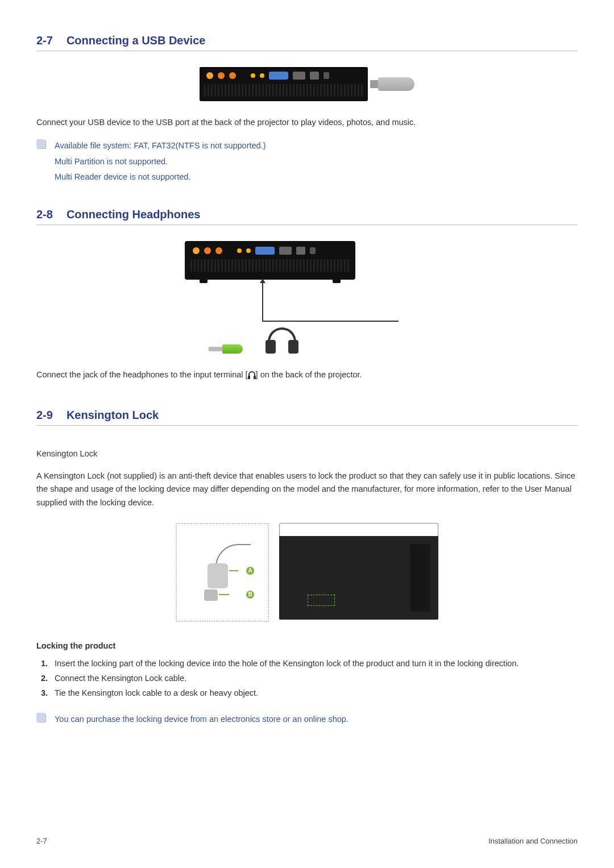  I want to click on note-block: Available file system: FAT, FAT32(NTFS i…, so click(307, 161).